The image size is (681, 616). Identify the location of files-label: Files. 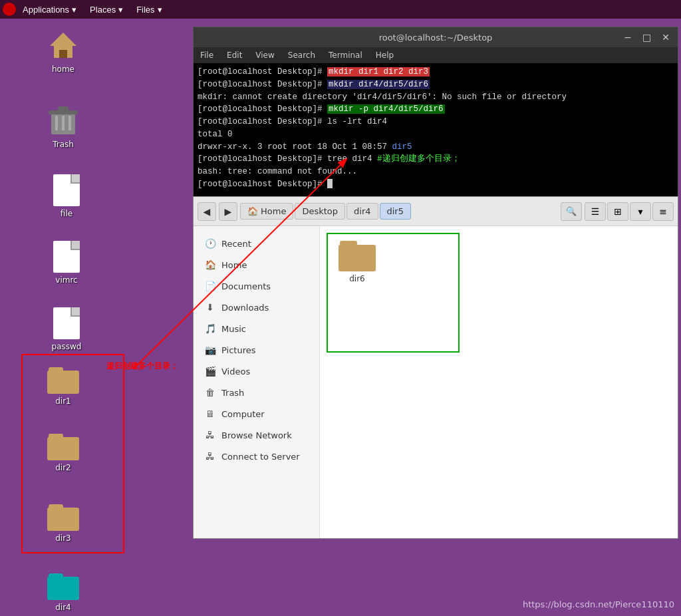
(145, 9).